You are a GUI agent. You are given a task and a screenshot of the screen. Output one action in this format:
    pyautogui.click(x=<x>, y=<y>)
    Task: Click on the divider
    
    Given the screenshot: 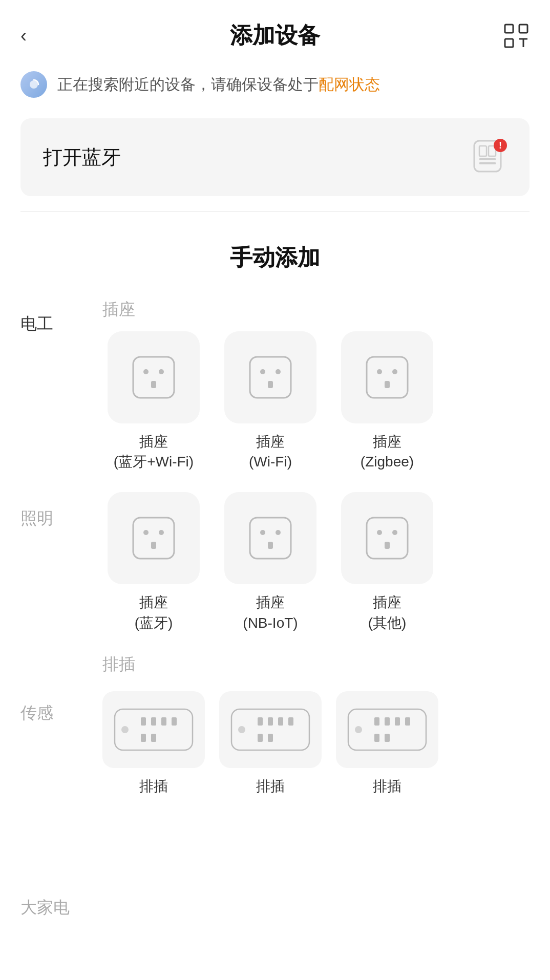 What is the action you would take?
    pyautogui.click(x=275, y=212)
    